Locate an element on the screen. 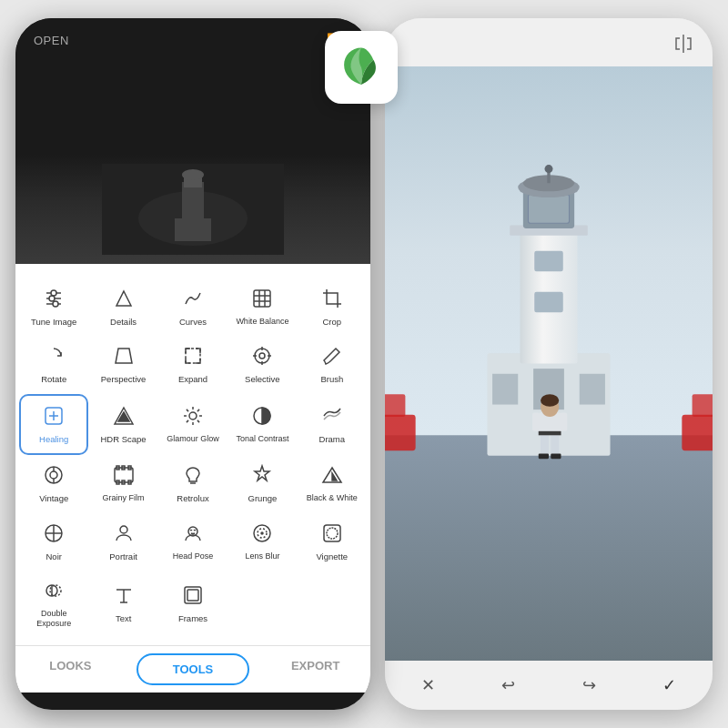  frames-icon is located at coordinates (193, 597).